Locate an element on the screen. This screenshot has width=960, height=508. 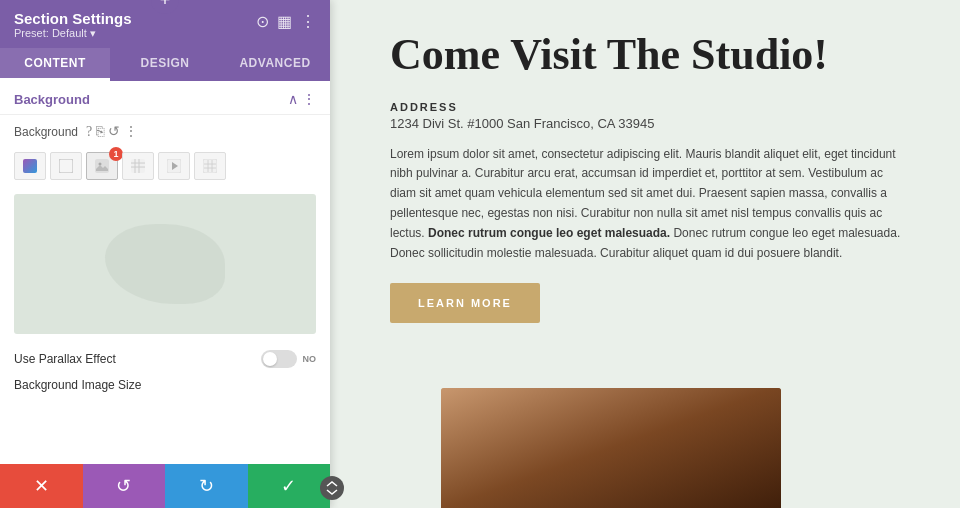
bg-gradient-btn is located at coordinates (30, 166).